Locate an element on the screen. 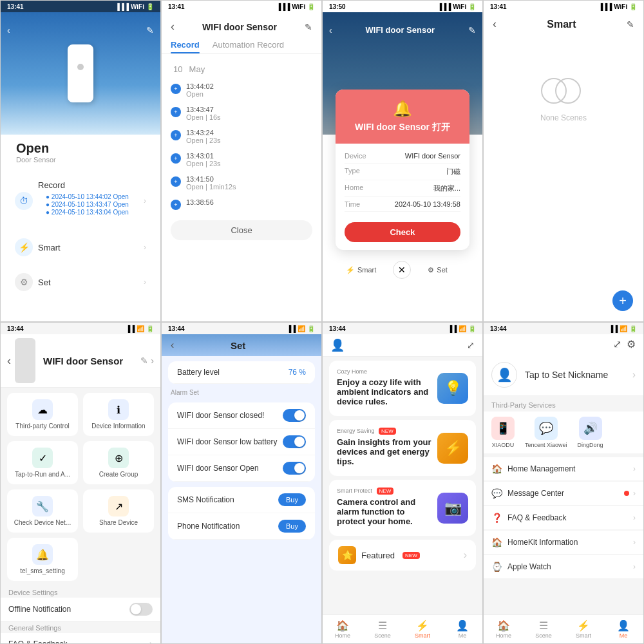 The image size is (644, 644). set-btn-3: ⚙ Set is located at coordinates (438, 270).